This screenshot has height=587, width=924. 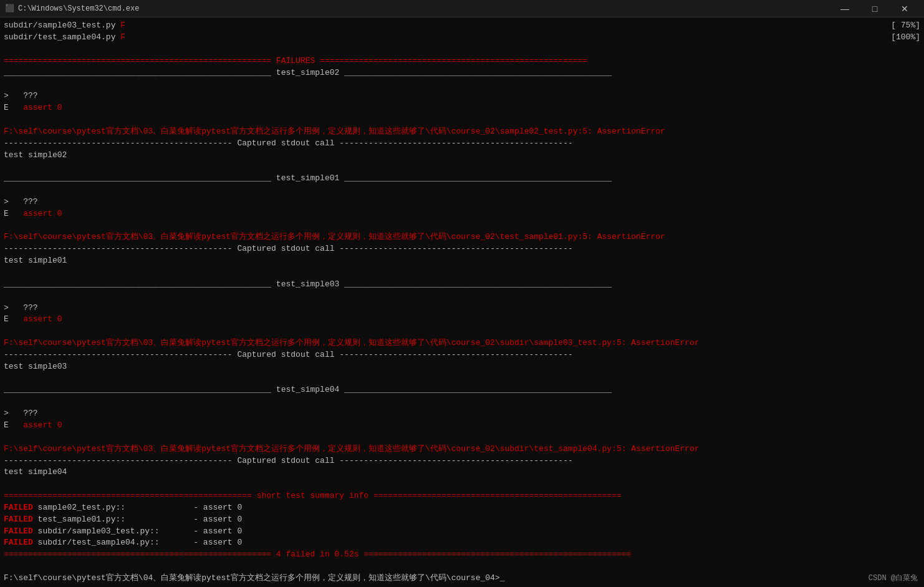 What do you see at coordinates (462, 508) in the screenshot?
I see `failed-summary-line: FAILED sample02_test.py:: - assert 0` at bounding box center [462, 508].